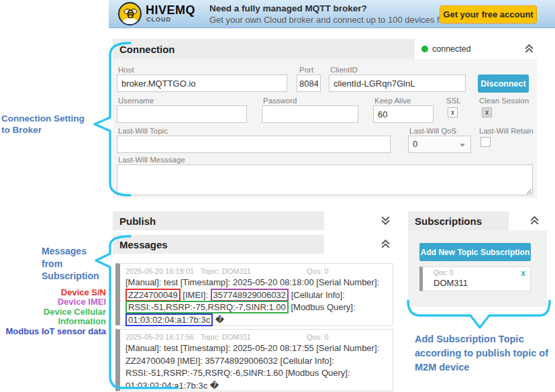 The image size is (555, 392). What do you see at coordinates (529, 48) in the screenshot?
I see `collapse-connection-chevron-icon` at bounding box center [529, 48].